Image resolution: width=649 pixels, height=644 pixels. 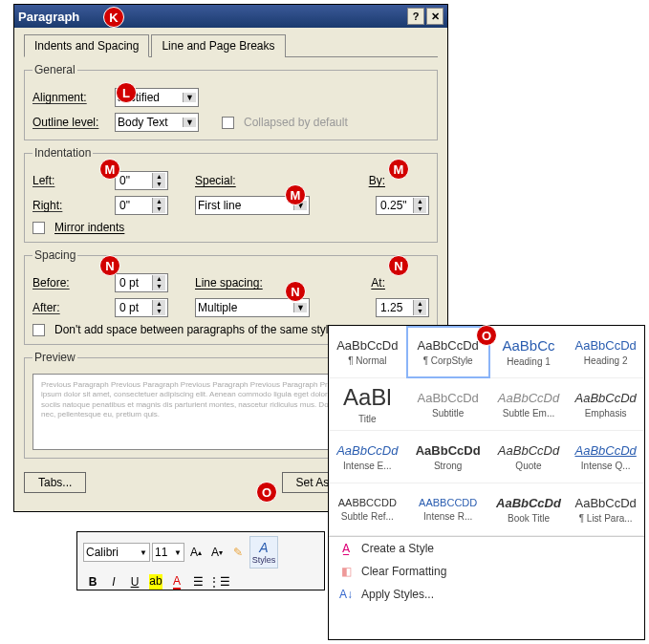 I want to click on special-label: Special:, so click(x=216, y=181).